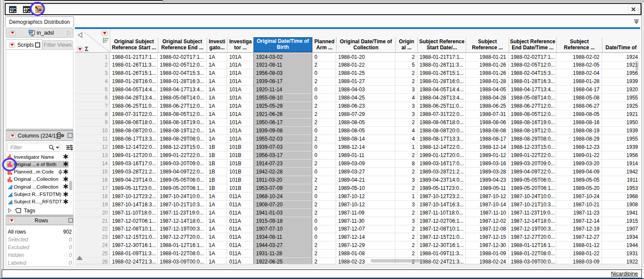  I want to click on column-header: Subject ReferenceEnd Date/Time ..., so click(532, 45).